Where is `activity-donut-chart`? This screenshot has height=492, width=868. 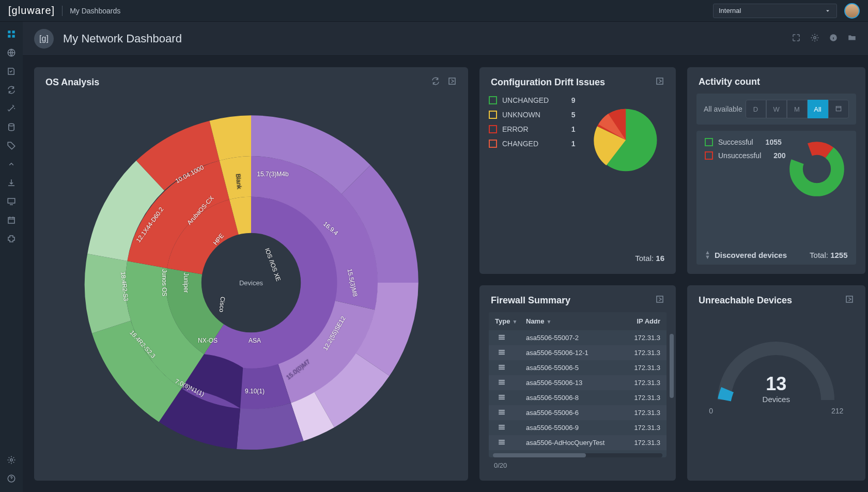 activity-donut-chart is located at coordinates (817, 169).